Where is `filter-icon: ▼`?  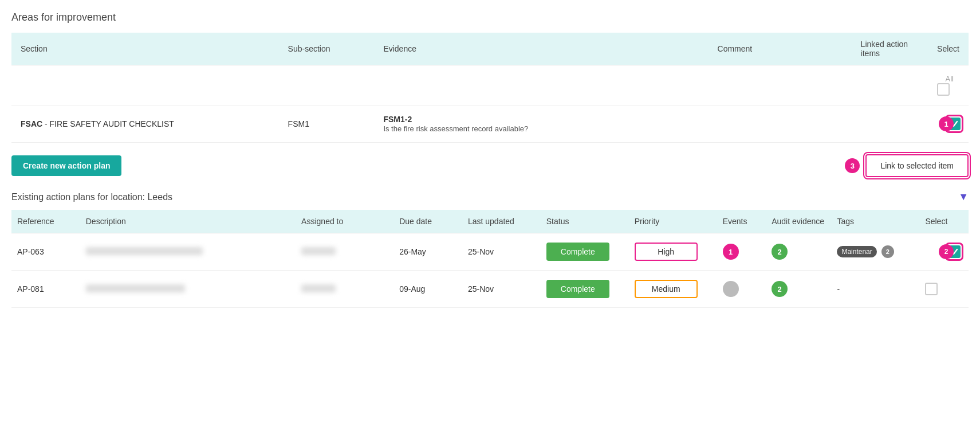 filter-icon: ▼ is located at coordinates (963, 197).